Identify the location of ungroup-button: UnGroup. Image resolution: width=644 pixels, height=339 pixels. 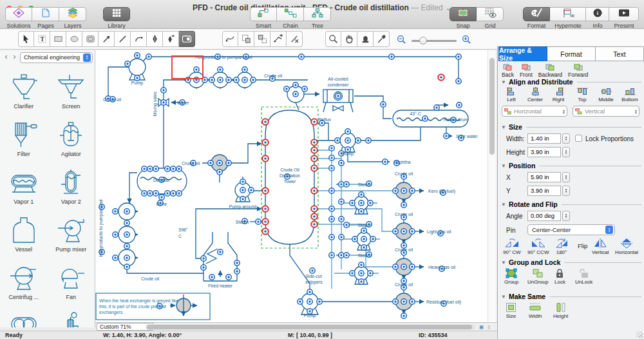
(538, 276).